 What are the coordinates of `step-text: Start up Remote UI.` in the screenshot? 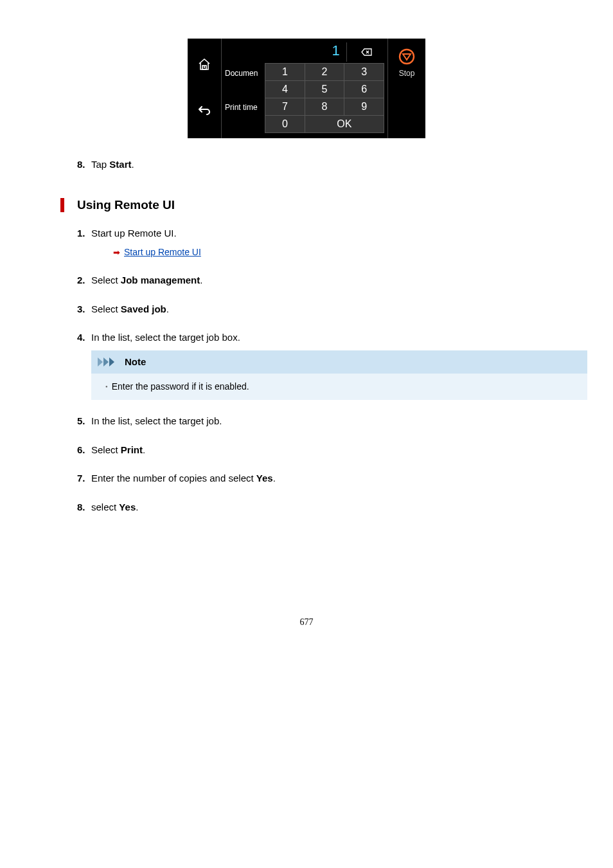 It's located at (134, 233).